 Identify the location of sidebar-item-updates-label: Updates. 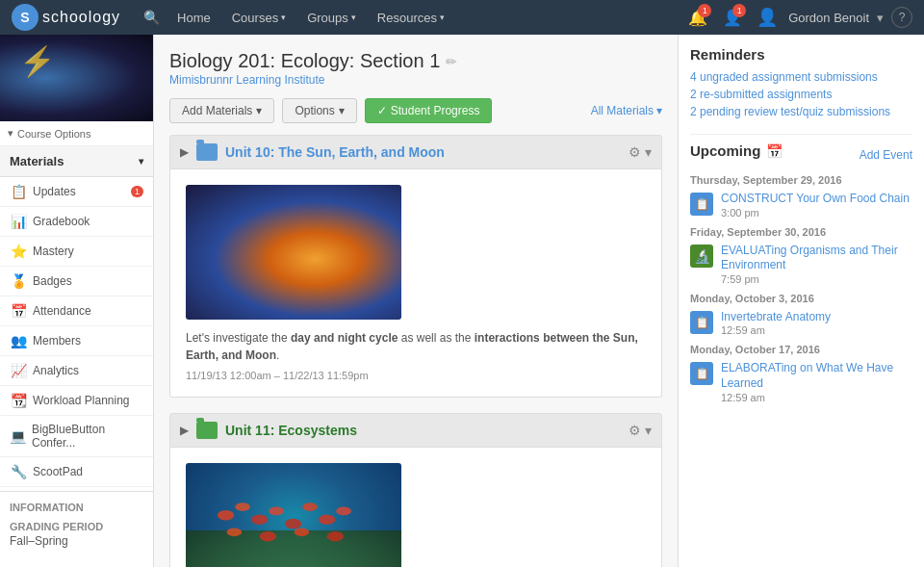
(54, 192).